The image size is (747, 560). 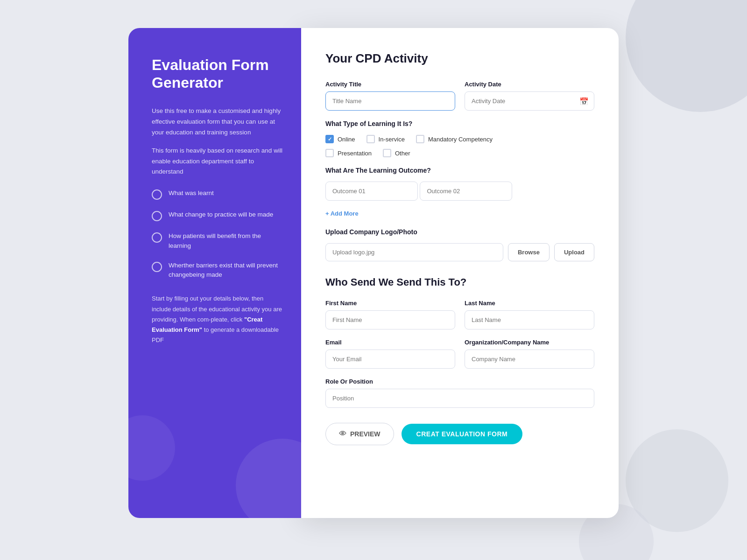 What do you see at coordinates (191, 193) in the screenshot?
I see `bullet-text-1: What was learnt` at bounding box center [191, 193].